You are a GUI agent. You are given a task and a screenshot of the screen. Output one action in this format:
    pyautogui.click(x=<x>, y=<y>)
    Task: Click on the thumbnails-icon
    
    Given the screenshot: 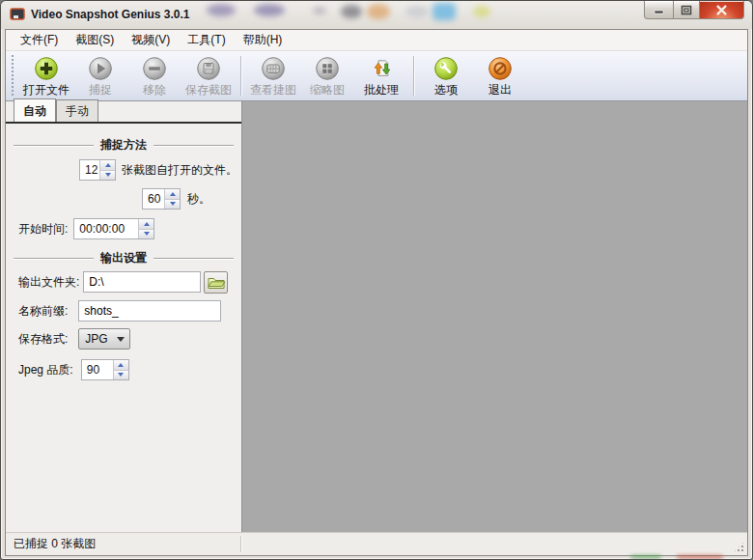 What is the action you would take?
    pyautogui.click(x=327, y=68)
    